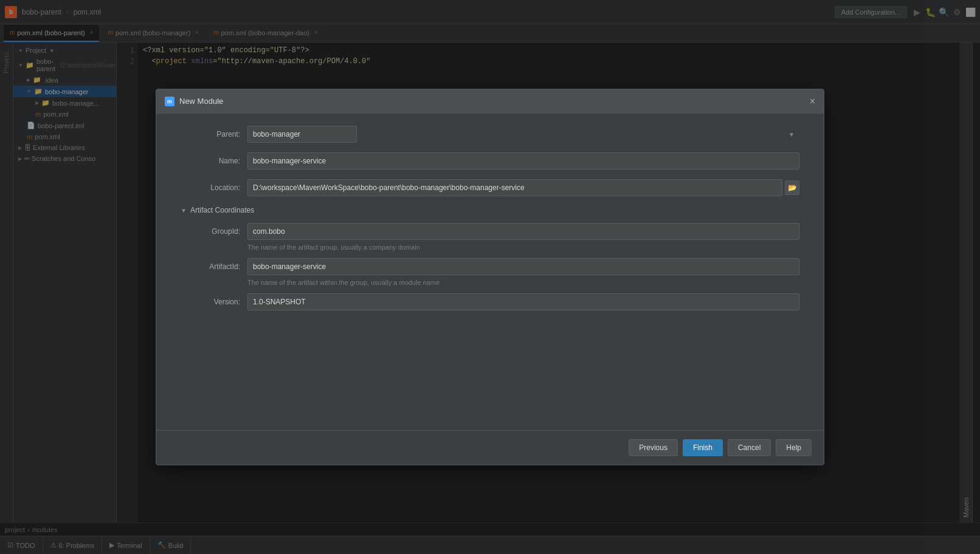 Image resolution: width=980 pixels, height=554 pixels. I want to click on location-field-wrapper: 📂, so click(523, 188).